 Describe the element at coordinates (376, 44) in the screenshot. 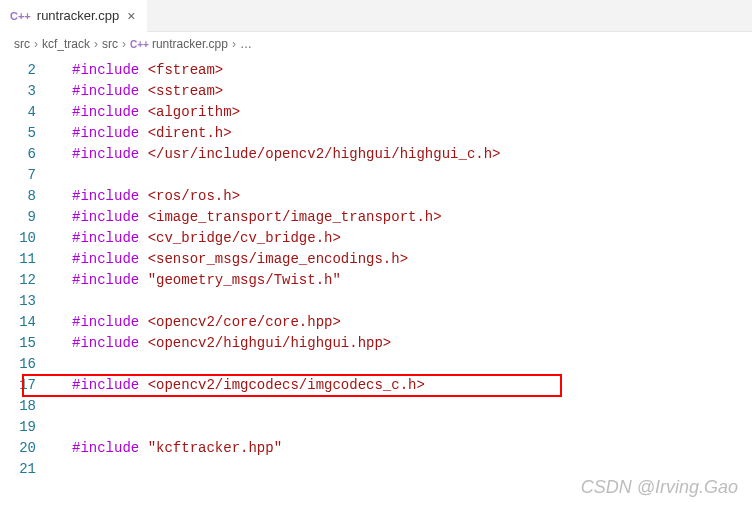

I see `breadcrumb: src › kcf_track › src › C++ runtracker.c…` at that location.